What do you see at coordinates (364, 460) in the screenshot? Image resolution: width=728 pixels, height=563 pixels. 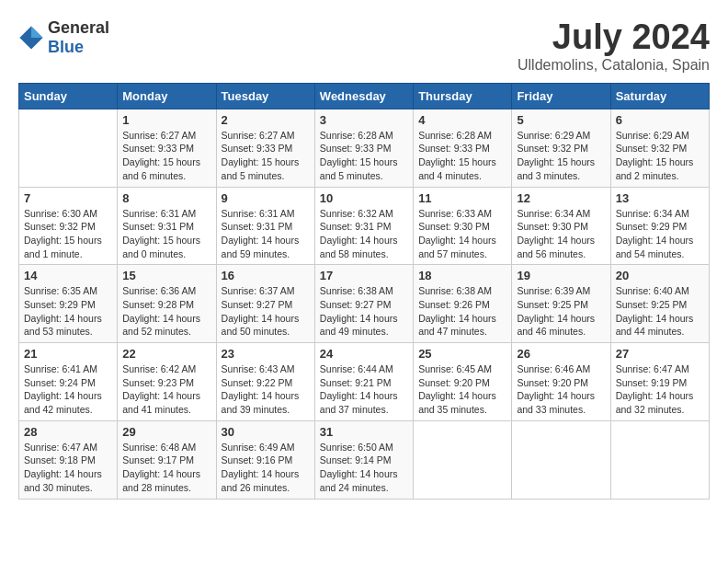 I see `day-cell: 31Sunrise: 6:50 AM Sunset: 9:14 PM Dayli…` at bounding box center [364, 460].